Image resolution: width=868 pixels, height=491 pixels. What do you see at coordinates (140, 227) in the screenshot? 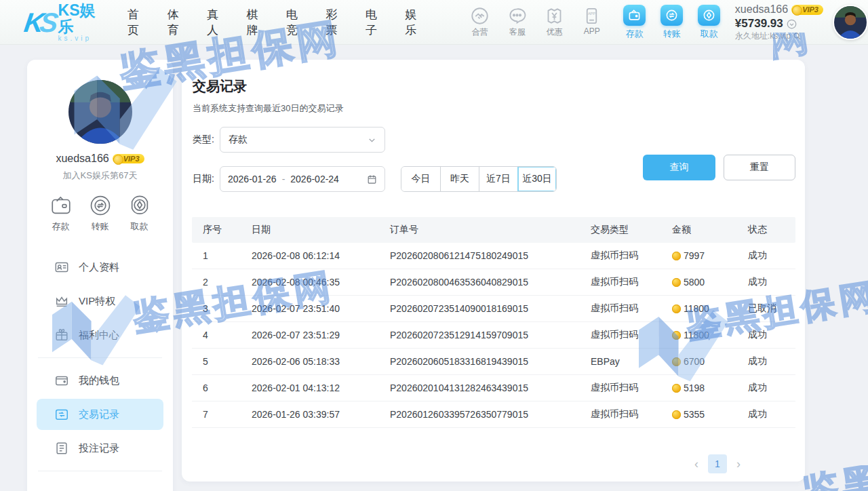
I see `sidebar-withdraw-label: 取款` at bounding box center [140, 227].